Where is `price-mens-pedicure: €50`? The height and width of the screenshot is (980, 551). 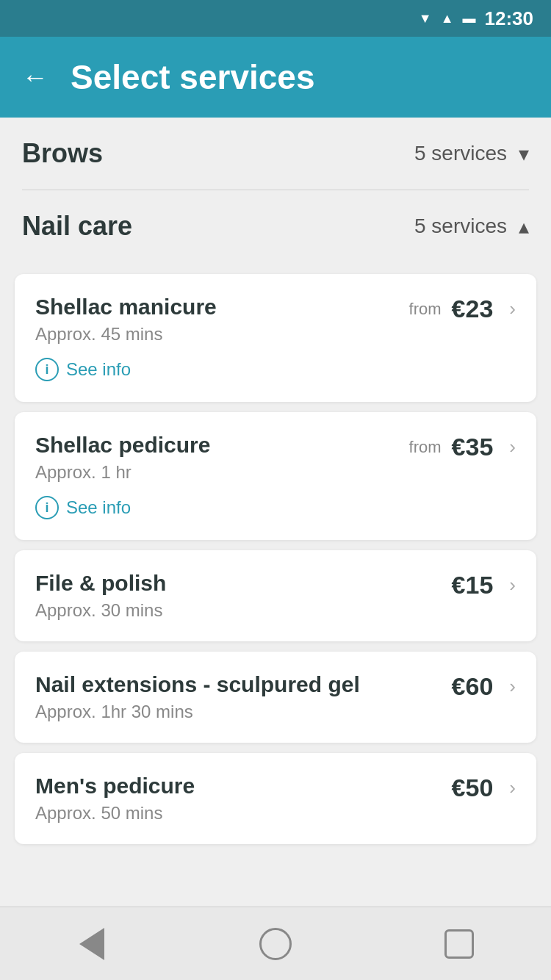
price-mens-pedicure: €50 is located at coordinates (473, 788).